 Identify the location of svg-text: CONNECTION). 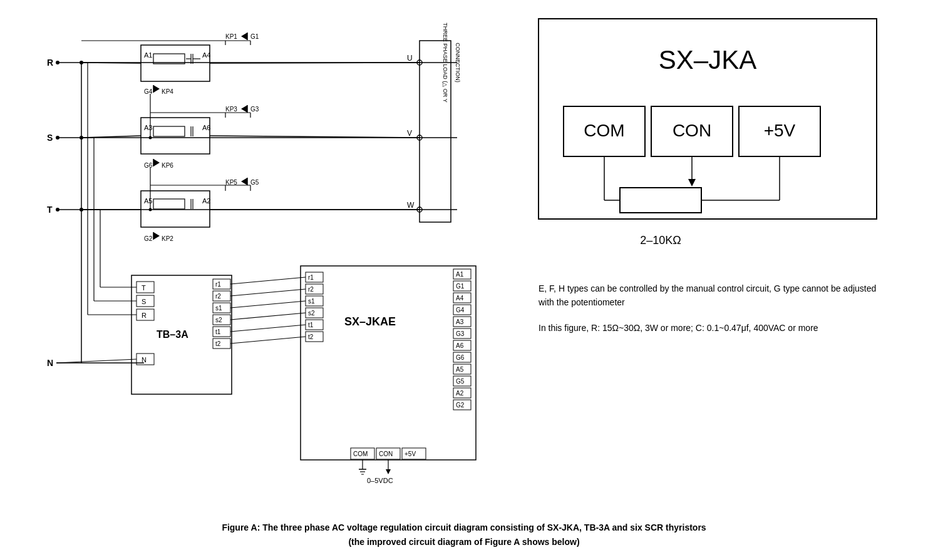
(458, 63).